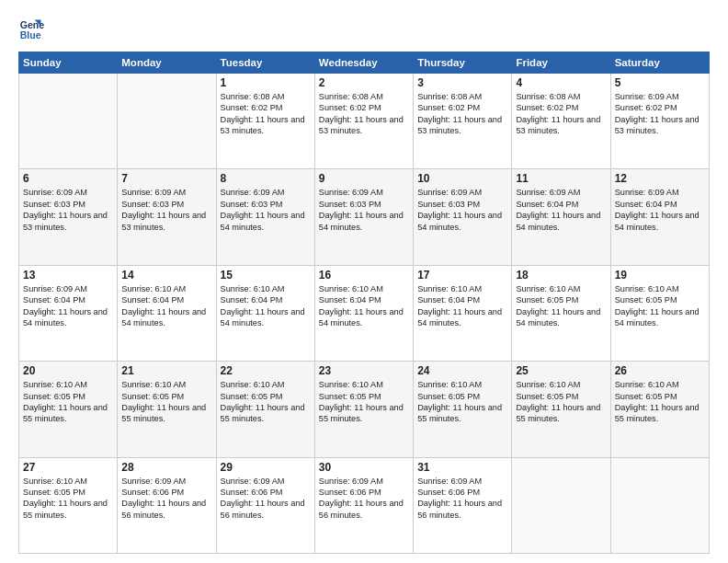  Describe the element at coordinates (364, 121) in the screenshot. I see `calendar-cell: 2Sunrise: 6:08 AMSunset: 6:02 PMDaylight…` at that location.